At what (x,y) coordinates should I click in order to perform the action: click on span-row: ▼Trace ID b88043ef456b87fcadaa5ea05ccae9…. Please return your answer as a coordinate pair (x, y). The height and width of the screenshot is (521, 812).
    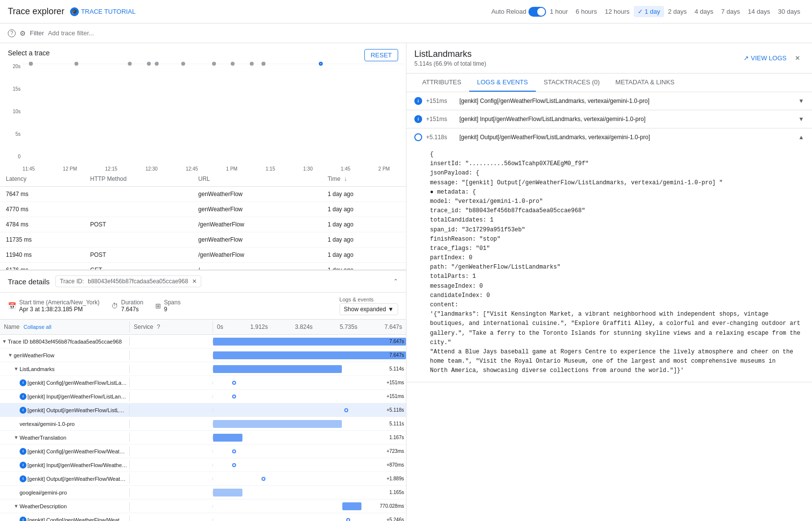
    Looking at the image, I should click on (203, 342).